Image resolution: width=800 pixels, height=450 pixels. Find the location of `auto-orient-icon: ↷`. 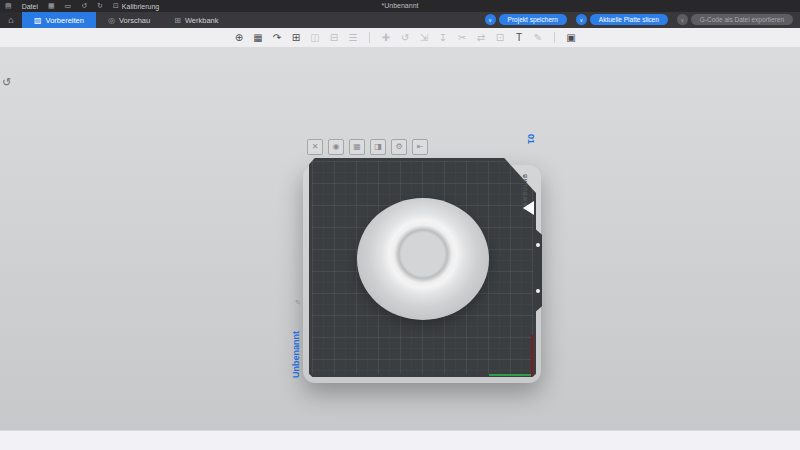

auto-orient-icon: ↷ is located at coordinates (277, 38).